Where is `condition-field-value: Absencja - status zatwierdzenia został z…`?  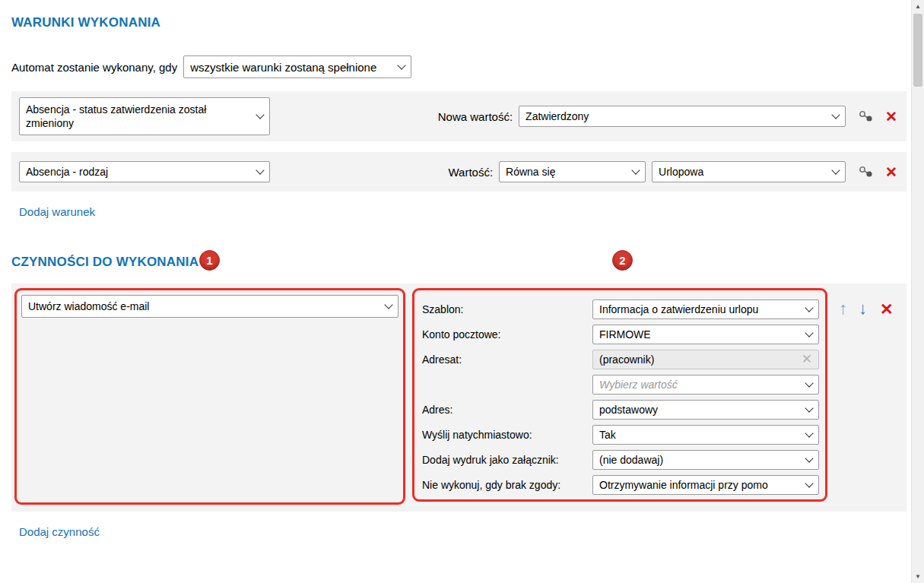 condition-field-value: Absencja - status zatwierdzenia został z… is located at coordinates (138, 116).